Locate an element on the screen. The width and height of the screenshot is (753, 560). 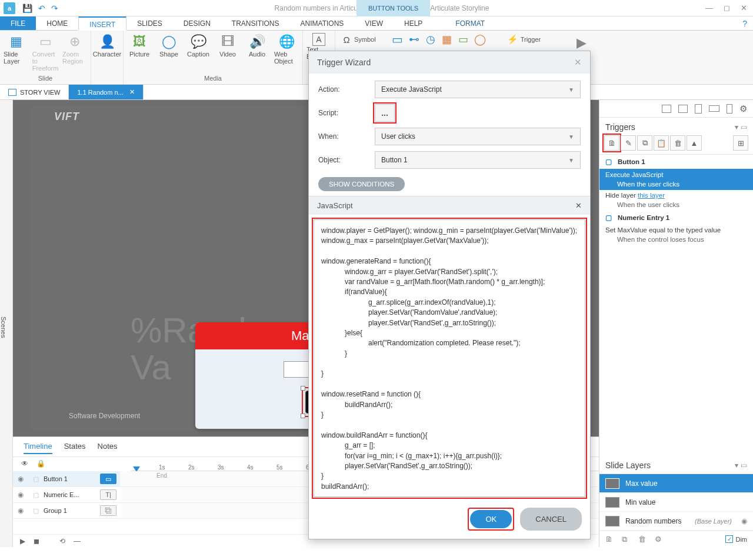
close-dialog-icon: ✕ is located at coordinates (578, 62).